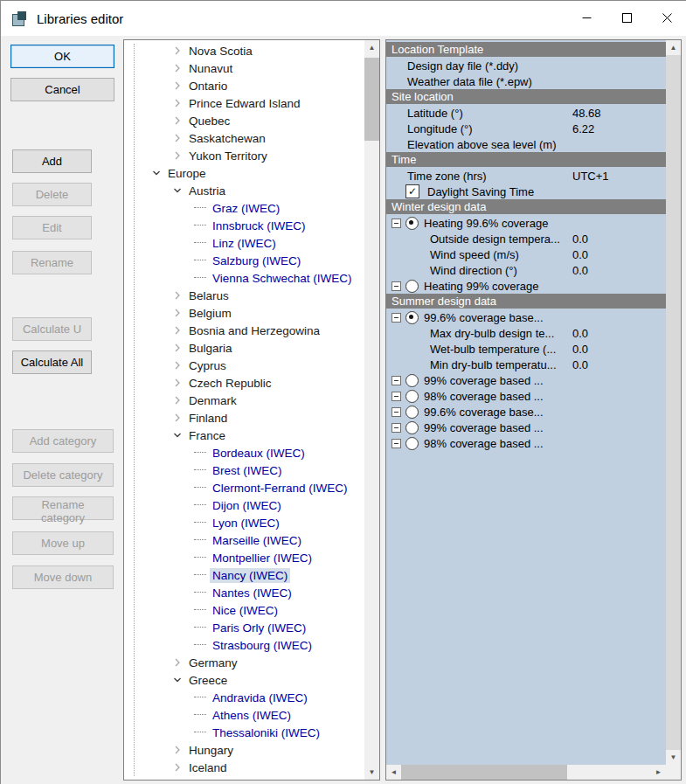 This screenshot has height=784, width=686. What do you see at coordinates (245, 86) in the screenshot?
I see `tree-item-category: Ontario` at bounding box center [245, 86].